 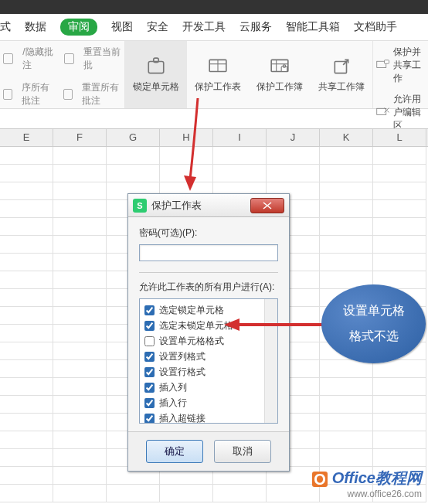 What do you see at coordinates (210, 310) in the screenshot?
I see `perm-row-0: 选定锁定单元格` at bounding box center [210, 310].